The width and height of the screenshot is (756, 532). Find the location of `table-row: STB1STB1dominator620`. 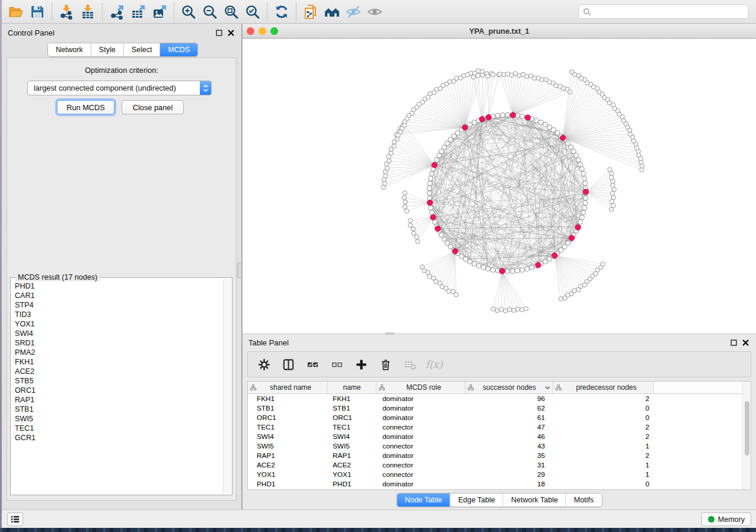

table-row: STB1STB1dominator620 is located at coordinates (495, 408).